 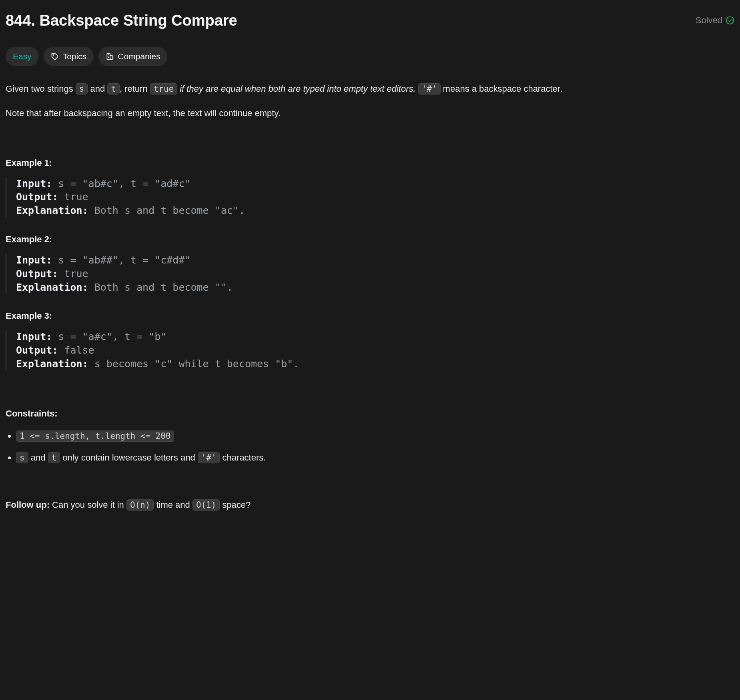 What do you see at coordinates (164, 89) in the screenshot?
I see `code-true: true` at bounding box center [164, 89].